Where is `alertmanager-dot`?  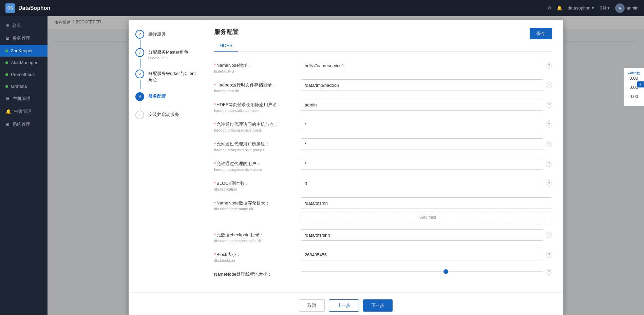
alertmanager-dot is located at coordinates (7, 63).